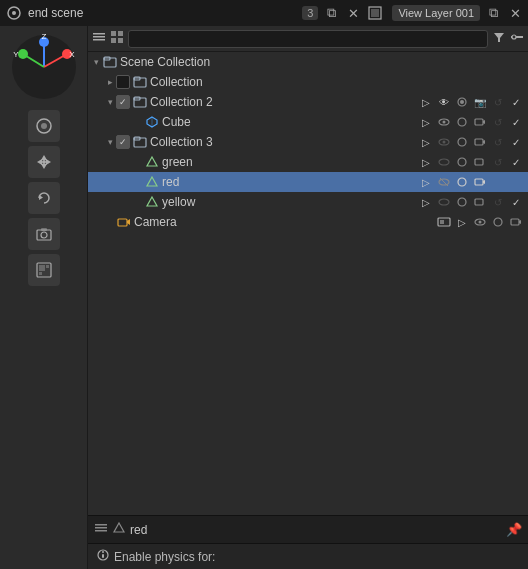 The height and width of the screenshot is (569, 528). I want to click on expand-arrow-collection: ▸, so click(110, 82).